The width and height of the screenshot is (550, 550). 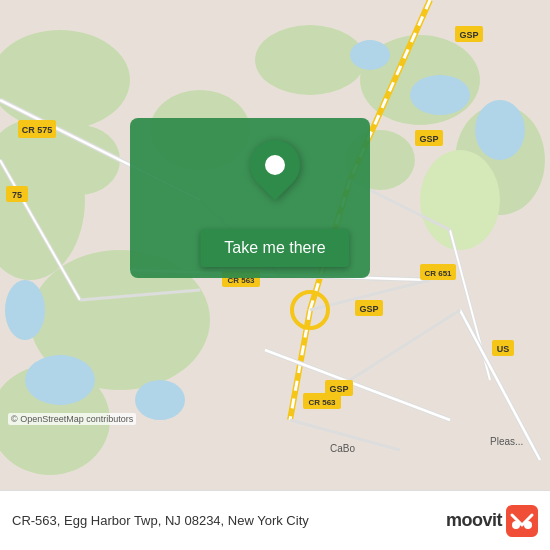 I want to click on moovit-text: moovit, so click(x=474, y=520).